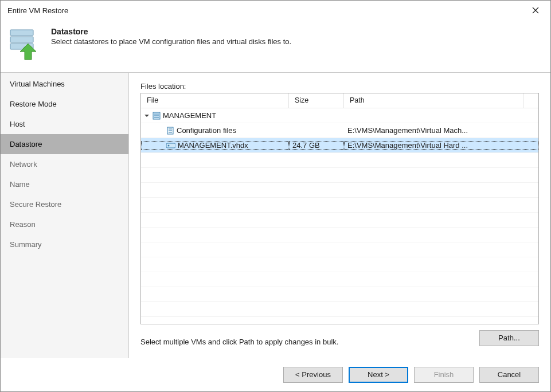 The width and height of the screenshot is (551, 392). Describe the element at coordinates (37, 84) in the screenshot. I see `step-label: Virtual Machines` at that location.